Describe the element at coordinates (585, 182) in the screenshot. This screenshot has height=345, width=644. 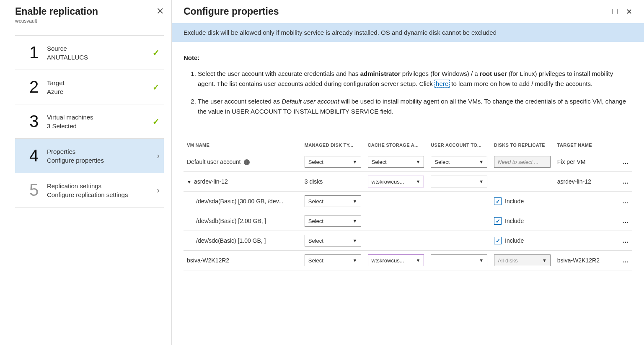
I see `target-name: asrdev-lin-12` at that location.